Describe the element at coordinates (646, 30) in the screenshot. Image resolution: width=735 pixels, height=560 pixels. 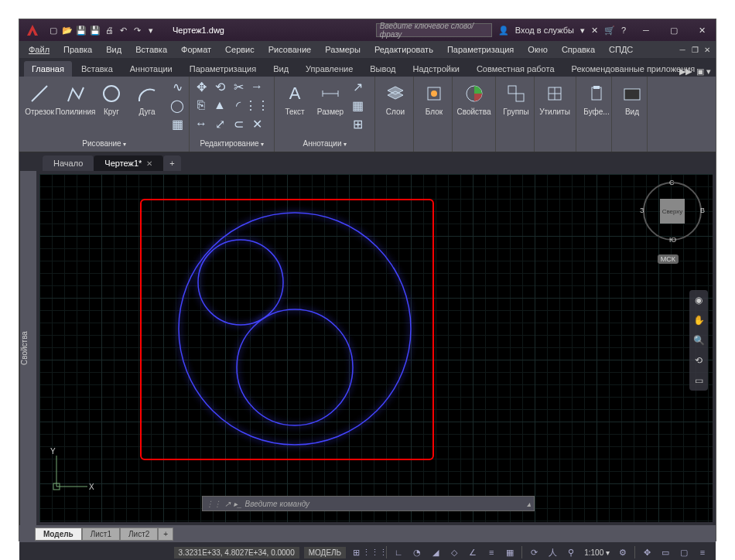
I see `minimize-button: ─` at that location.